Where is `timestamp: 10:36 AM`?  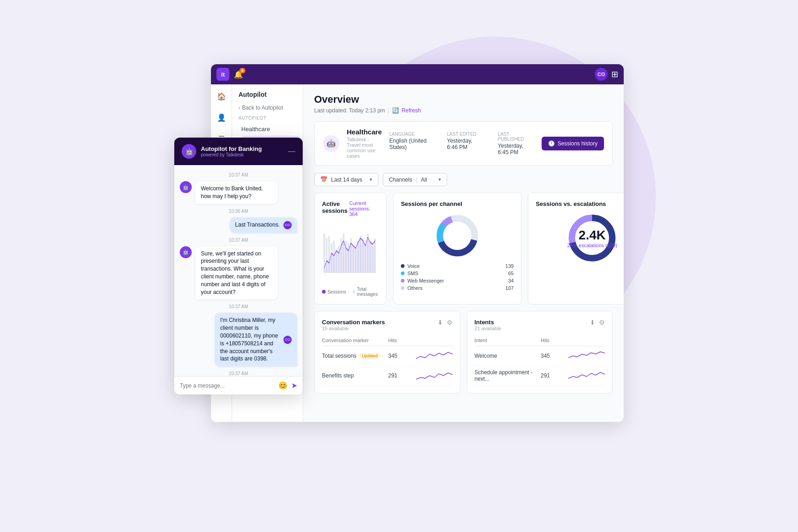
timestamp: 10:36 AM is located at coordinates (238, 211).